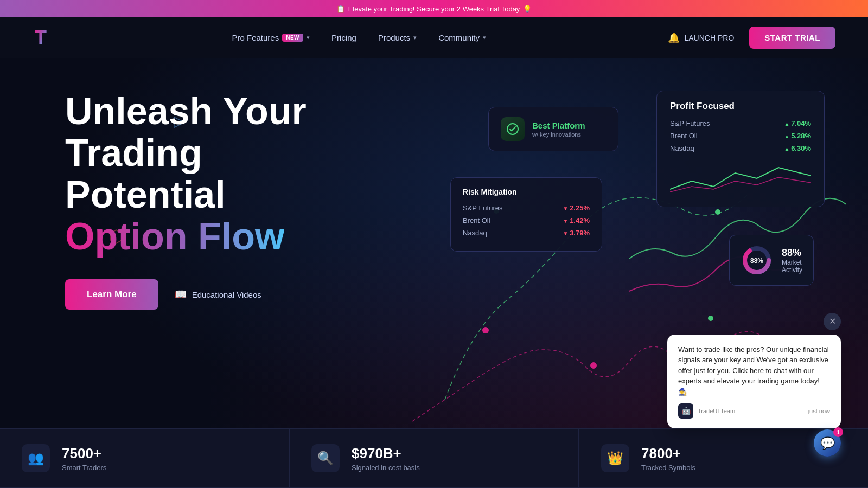 The image size is (868, 488). What do you see at coordinates (838, 432) in the screenshot?
I see `chat-notification-badge: 1` at bounding box center [838, 432].